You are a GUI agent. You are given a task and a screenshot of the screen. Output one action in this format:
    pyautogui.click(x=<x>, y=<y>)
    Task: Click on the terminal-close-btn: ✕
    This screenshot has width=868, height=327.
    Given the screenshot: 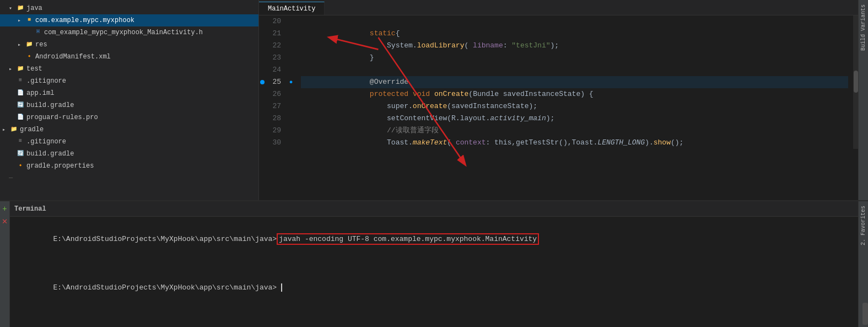 What is the action you would take?
    pyautogui.click(x=6, y=221)
    